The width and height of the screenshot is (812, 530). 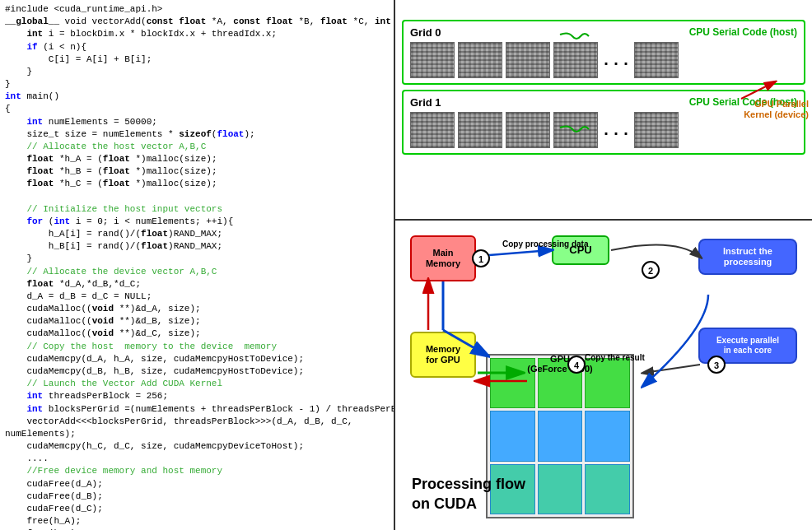 I want to click on code-line: if (i < n){, so click(x=197, y=48).